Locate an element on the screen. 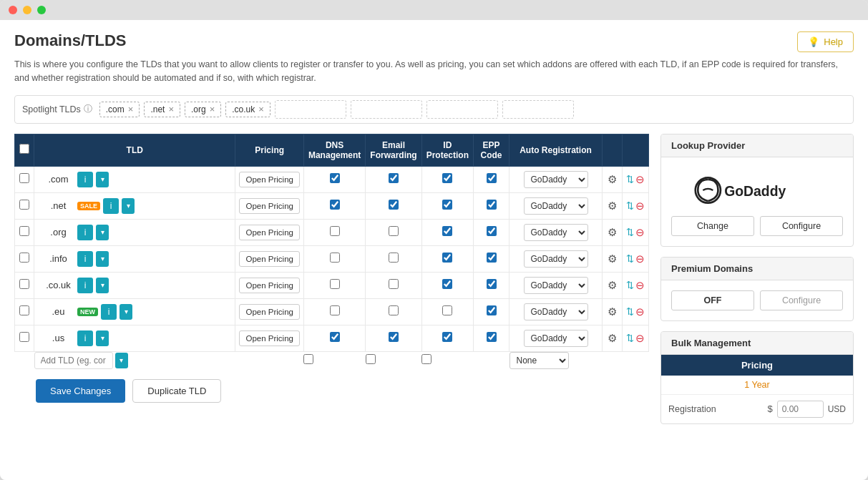 The width and height of the screenshot is (868, 480). row-select-co.uk is located at coordinates (24, 284).